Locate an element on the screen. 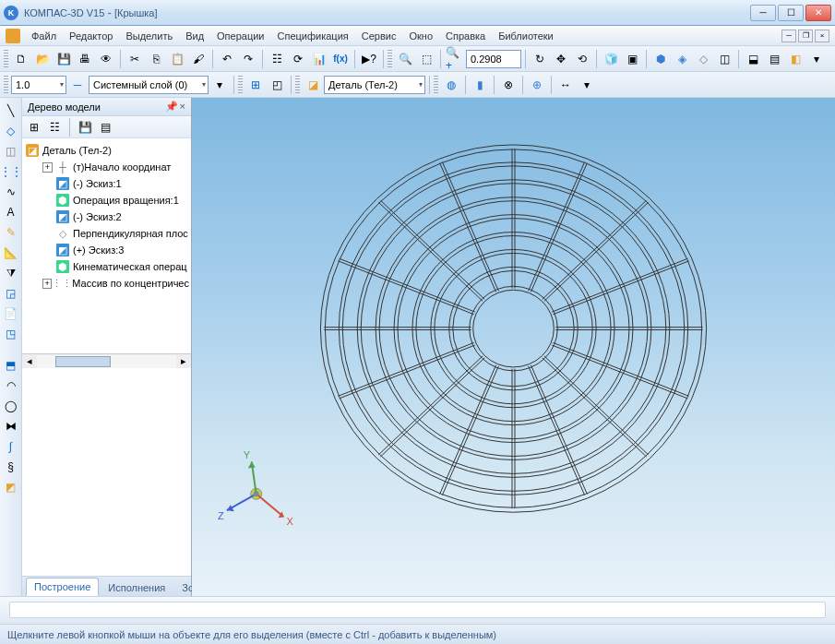  properties-button: ☷ is located at coordinates (277, 59).